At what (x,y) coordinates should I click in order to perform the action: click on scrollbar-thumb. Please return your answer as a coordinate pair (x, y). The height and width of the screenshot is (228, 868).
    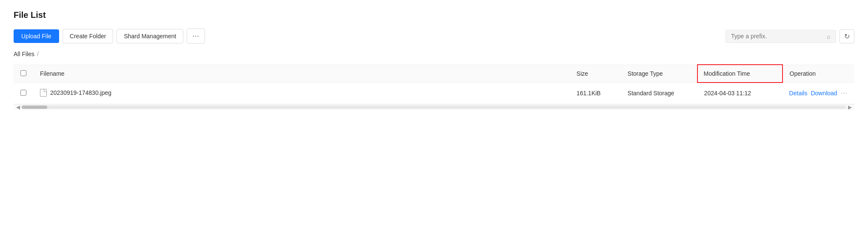
    Looking at the image, I should click on (34, 107).